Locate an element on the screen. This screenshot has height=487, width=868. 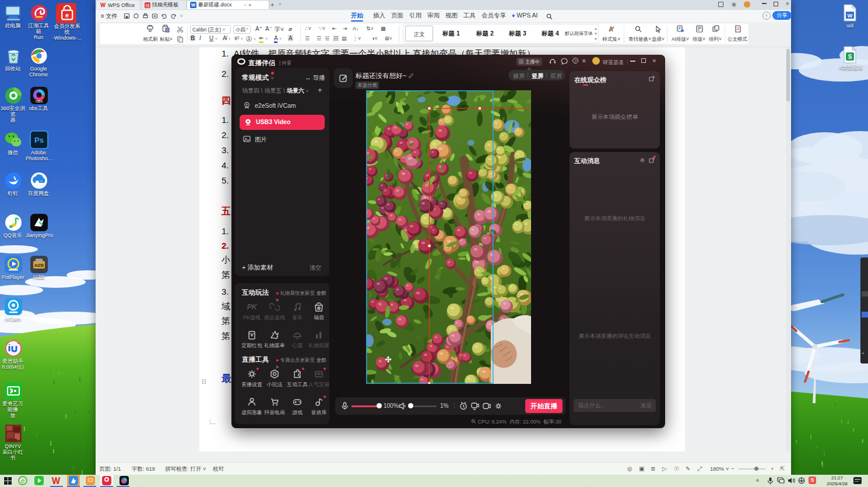
svg-text: AIZB is located at coordinates (39, 266).